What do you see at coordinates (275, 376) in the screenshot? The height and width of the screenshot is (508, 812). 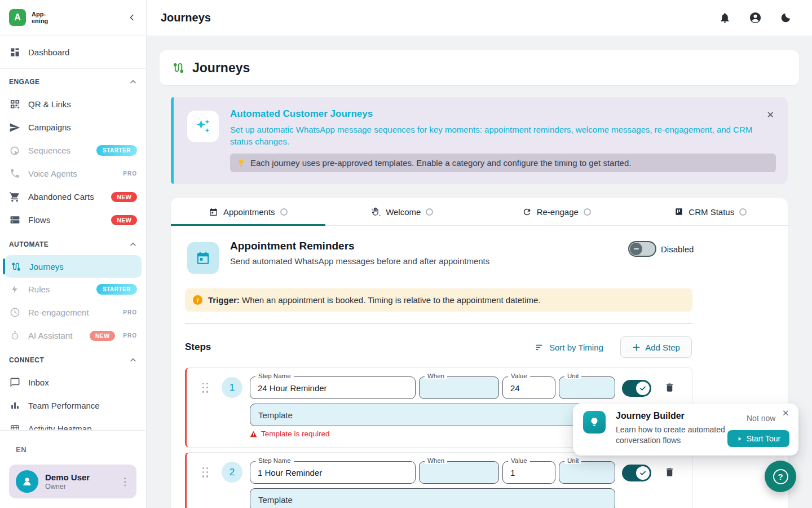 I see `step-name-label: Step Name` at bounding box center [275, 376].